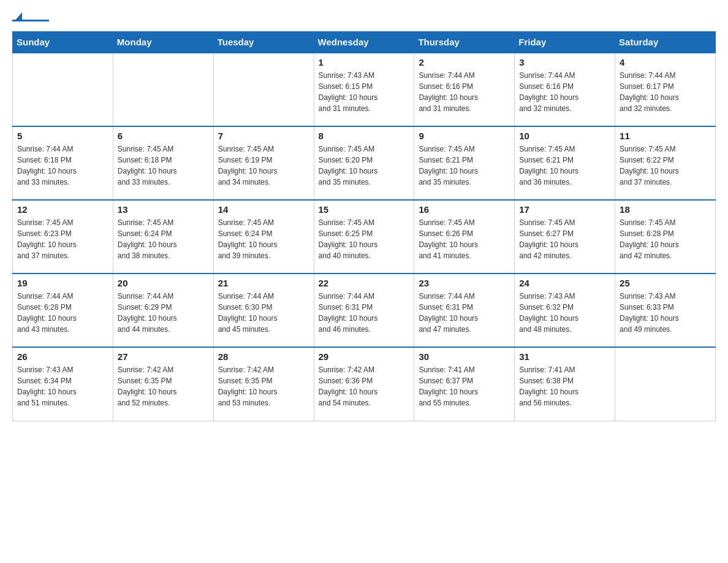  What do you see at coordinates (364, 92) in the screenshot?
I see `day-info: Sunrise: 7:43 AM Sunset: 6:15 PM Dayligh…` at bounding box center [364, 92].